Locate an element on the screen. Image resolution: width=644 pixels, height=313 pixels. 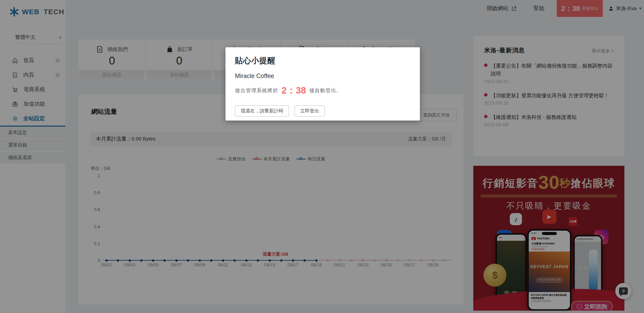
modal-site-name: Miracle Coffee is located at coordinates (323, 76).